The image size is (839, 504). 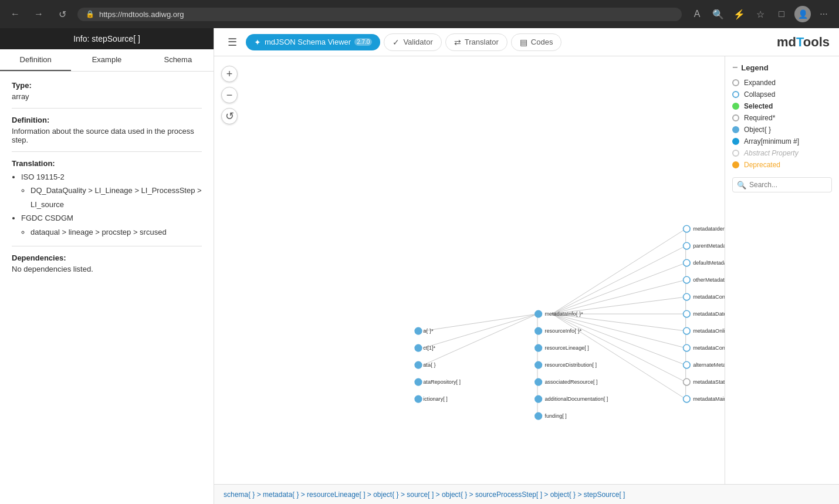 What do you see at coordinates (704, 331) in the screenshot?
I see `node-metadataOnlineResource: metadataOnlineResource[ ]` at bounding box center [704, 331].